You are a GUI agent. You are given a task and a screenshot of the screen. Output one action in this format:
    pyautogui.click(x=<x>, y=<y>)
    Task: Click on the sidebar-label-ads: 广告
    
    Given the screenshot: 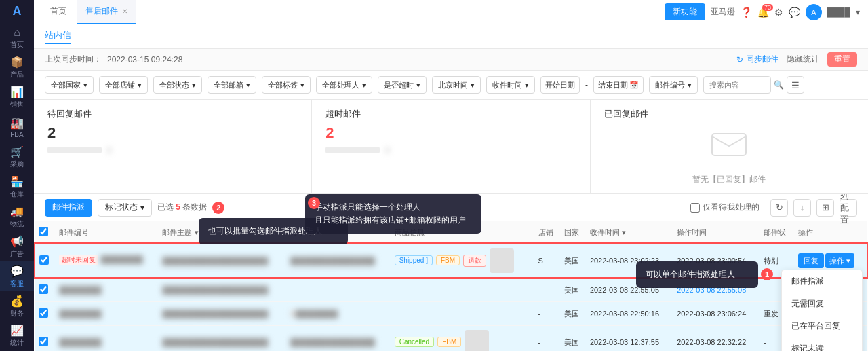 What is the action you would take?
    pyautogui.click(x=17, y=254)
    